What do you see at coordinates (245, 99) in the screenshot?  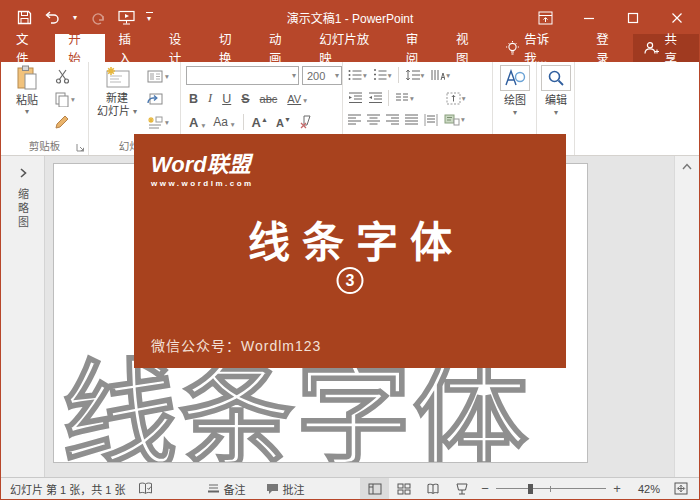 I see `text-shadow-button: S` at bounding box center [245, 99].